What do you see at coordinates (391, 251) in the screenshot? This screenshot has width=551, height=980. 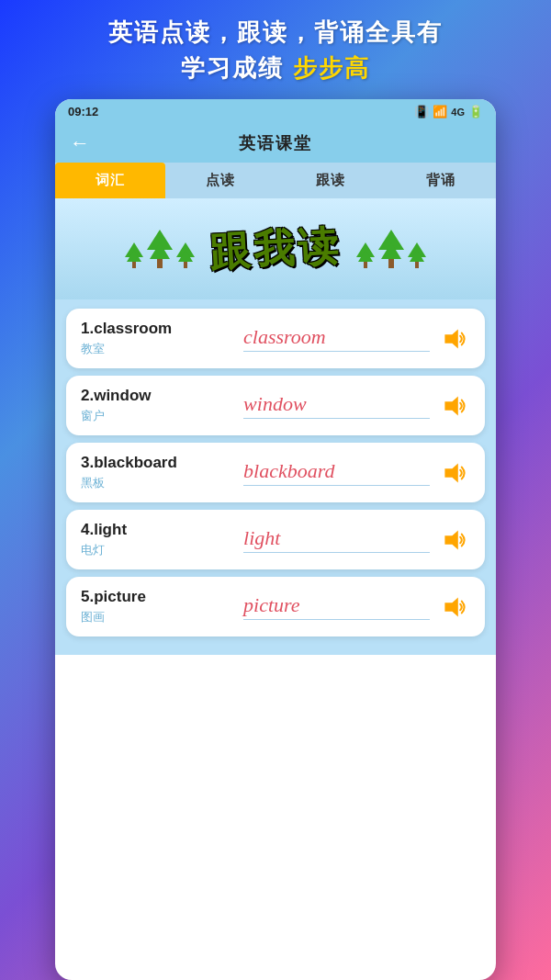 I see `tree-top2-big-right` at bounding box center [391, 251].